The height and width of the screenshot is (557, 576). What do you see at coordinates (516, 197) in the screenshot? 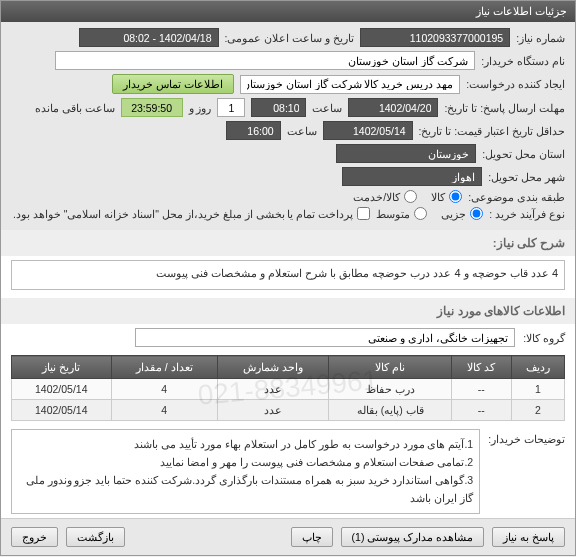
I see `cat-label: طبقه بندی موضوعی:` at bounding box center [516, 197].